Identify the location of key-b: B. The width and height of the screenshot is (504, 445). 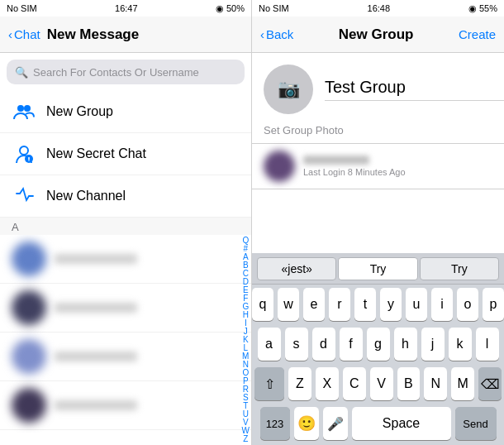
(409, 384).